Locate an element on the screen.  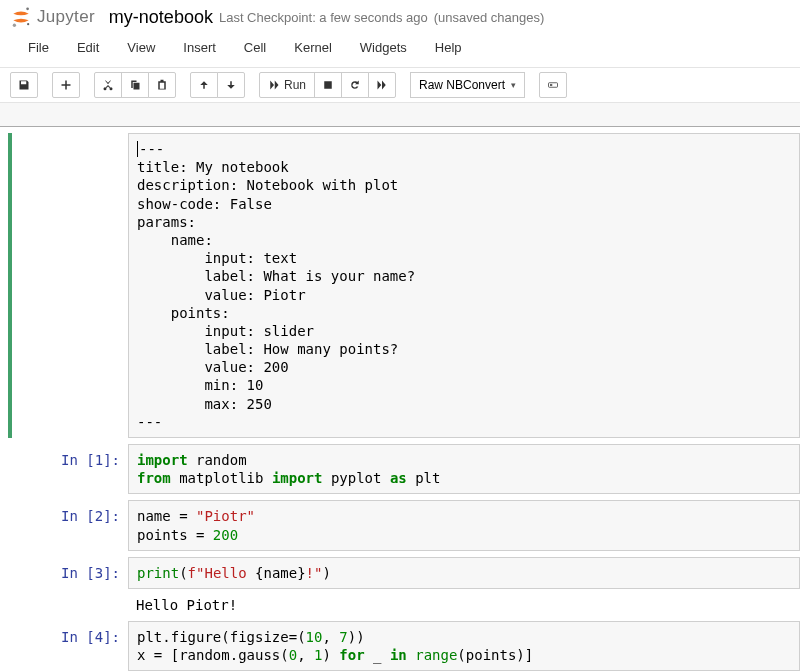
header: Jupyter my-notebook Last Checkpoint: a f… is located at coordinates (400, 16).